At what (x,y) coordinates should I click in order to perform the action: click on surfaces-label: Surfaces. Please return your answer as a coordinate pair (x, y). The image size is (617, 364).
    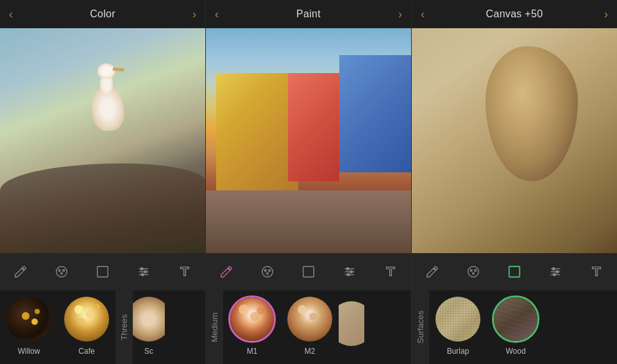
    Looking at the image, I should click on (421, 327).